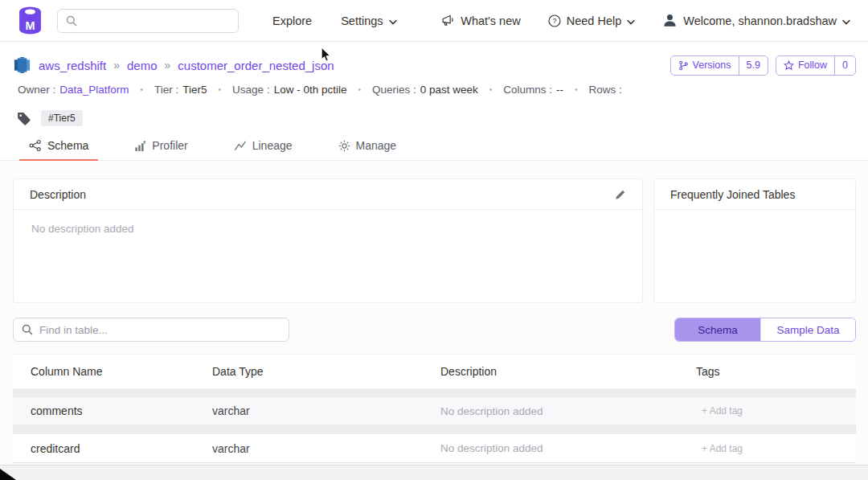  Describe the element at coordinates (816, 66) in the screenshot. I see `follow-button: Follow 0` at that location.